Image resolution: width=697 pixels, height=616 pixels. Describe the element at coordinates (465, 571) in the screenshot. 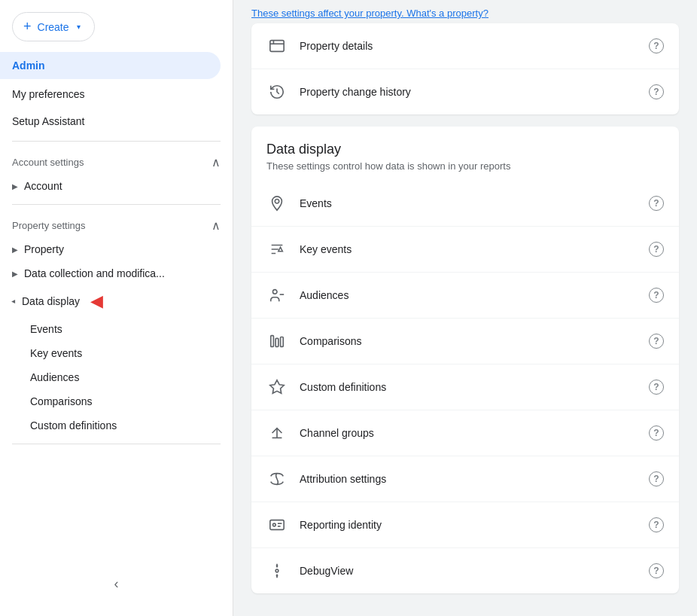

I see `debugview-row: DebugView ?` at that location.